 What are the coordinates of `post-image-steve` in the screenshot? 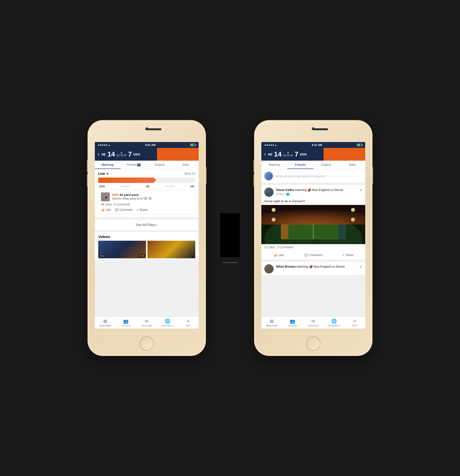 It's located at (313, 225).